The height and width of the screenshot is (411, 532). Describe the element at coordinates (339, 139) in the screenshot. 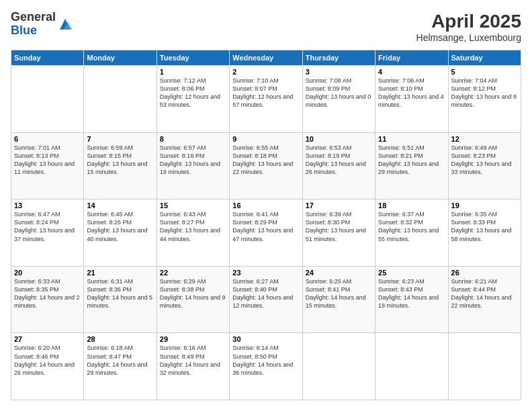

I see `day-number: 10` at that location.